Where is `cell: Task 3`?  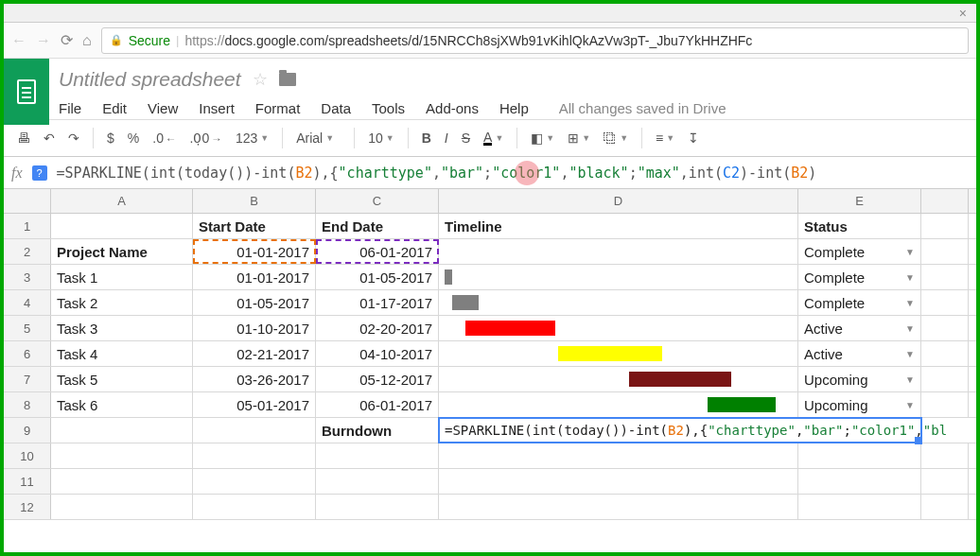 cell: Task 3 is located at coordinates (122, 328).